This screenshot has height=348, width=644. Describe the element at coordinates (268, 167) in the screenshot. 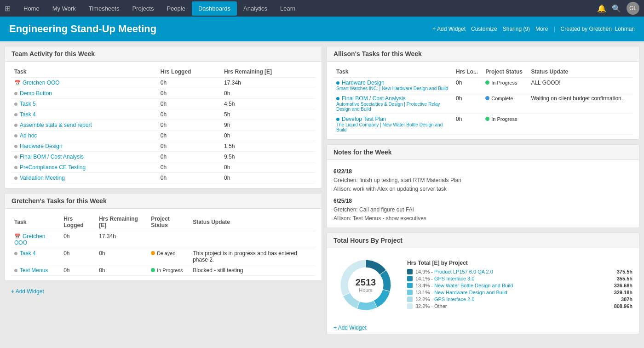

I see `hrs-remaining-cell: 0h` at that location.